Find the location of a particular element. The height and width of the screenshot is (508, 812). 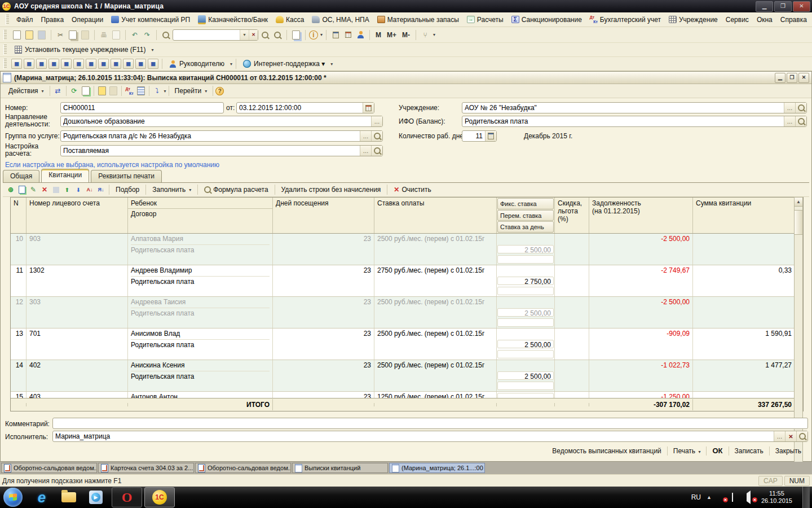

save-icon is located at coordinates (42, 35).